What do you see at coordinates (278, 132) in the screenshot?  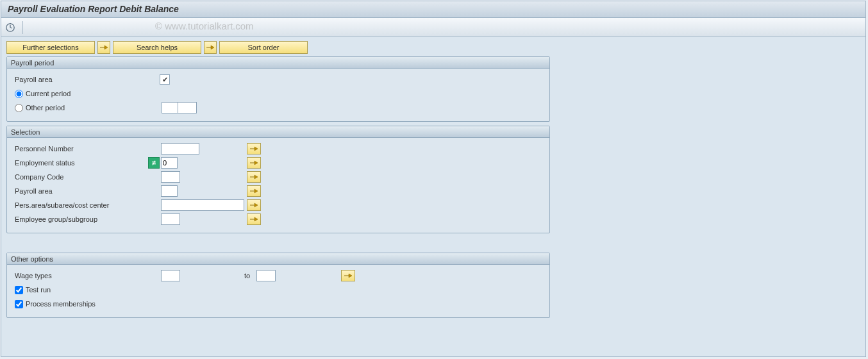 I see `selection-title: Selection` at bounding box center [278, 132].